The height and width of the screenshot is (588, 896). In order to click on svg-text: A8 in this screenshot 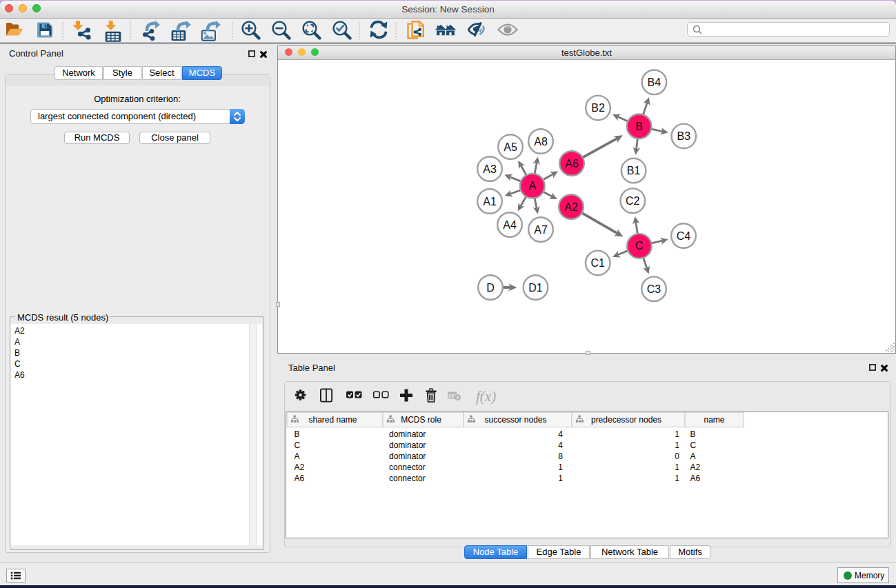, I will do `click(541, 142)`.